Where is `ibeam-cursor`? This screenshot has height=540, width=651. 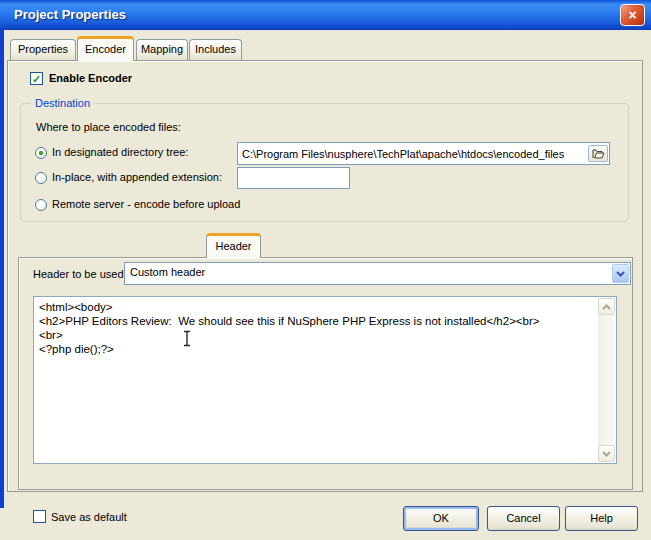 ibeam-cursor is located at coordinates (187, 340).